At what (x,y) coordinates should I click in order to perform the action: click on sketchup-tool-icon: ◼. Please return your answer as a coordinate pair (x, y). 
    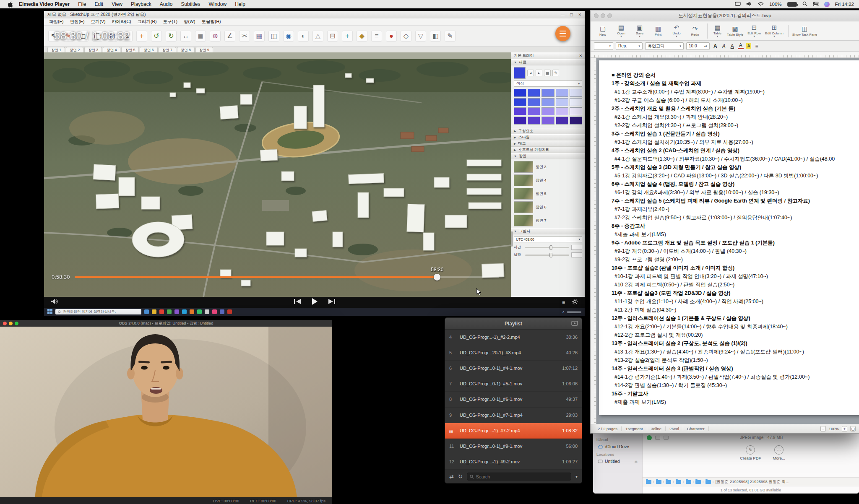
    Looking at the image, I should click on (200, 36).